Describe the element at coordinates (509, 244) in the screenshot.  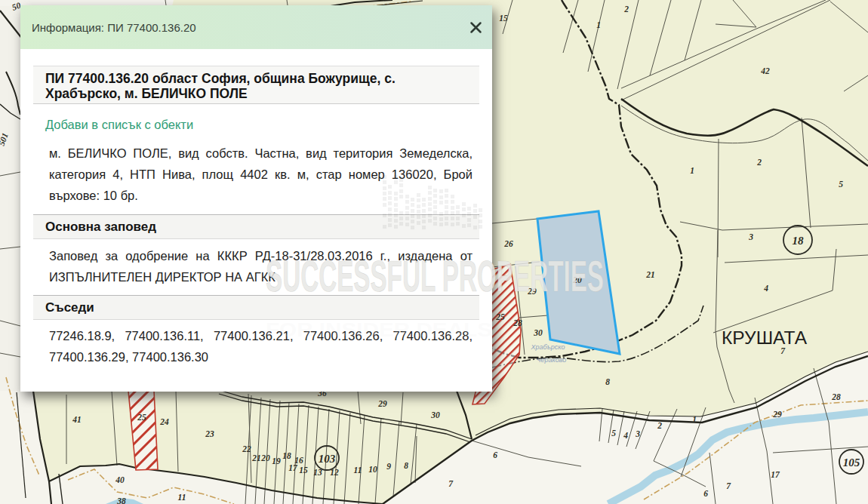
I see `svg-text: 26` at that location.